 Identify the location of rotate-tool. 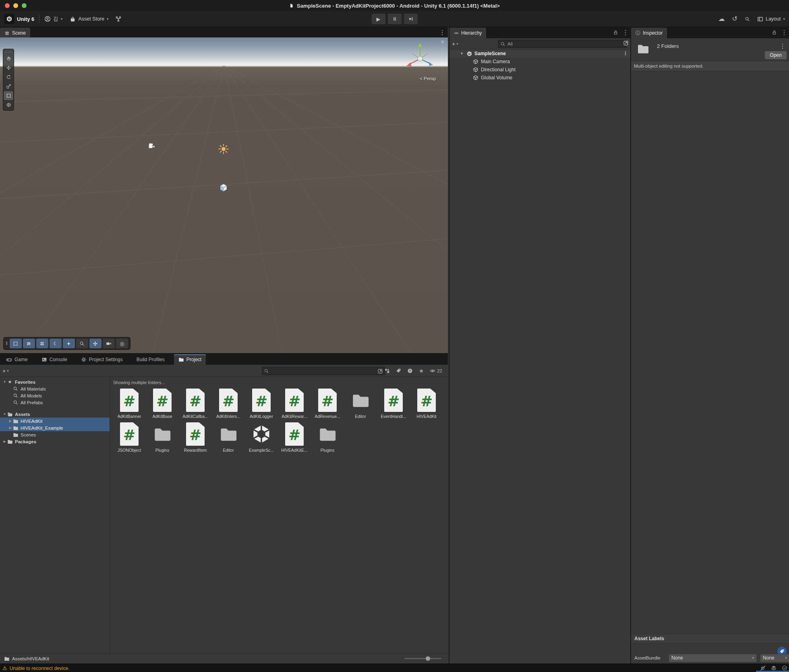
(8, 77).